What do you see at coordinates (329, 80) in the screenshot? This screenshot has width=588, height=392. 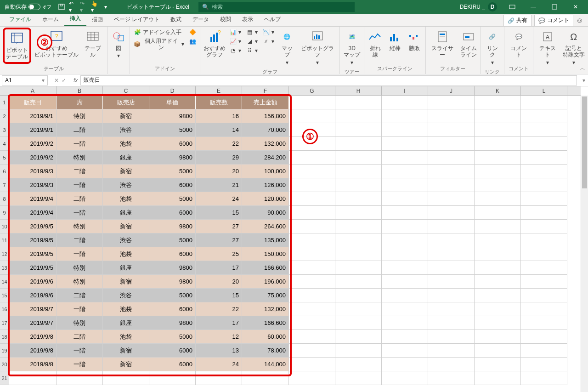 I see `formula-bar: 販売日` at bounding box center [329, 80].